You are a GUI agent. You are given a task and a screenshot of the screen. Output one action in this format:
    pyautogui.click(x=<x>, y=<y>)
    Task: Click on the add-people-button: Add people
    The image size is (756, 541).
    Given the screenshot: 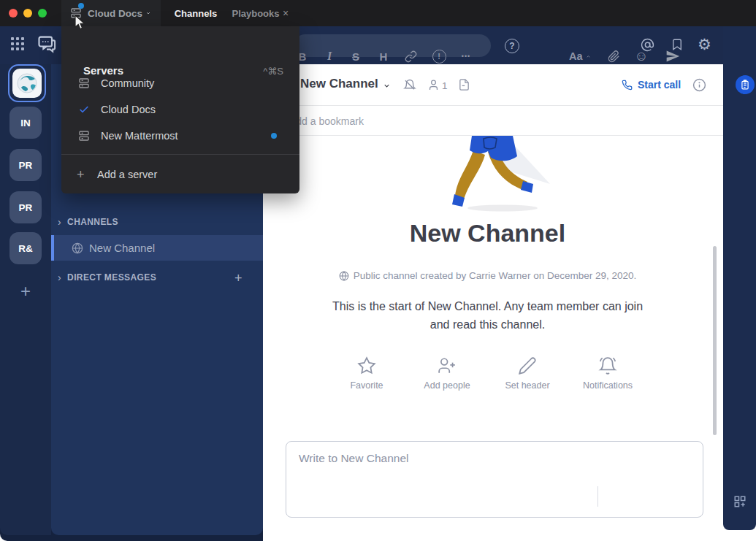 What is the action you would take?
    pyautogui.click(x=447, y=374)
    